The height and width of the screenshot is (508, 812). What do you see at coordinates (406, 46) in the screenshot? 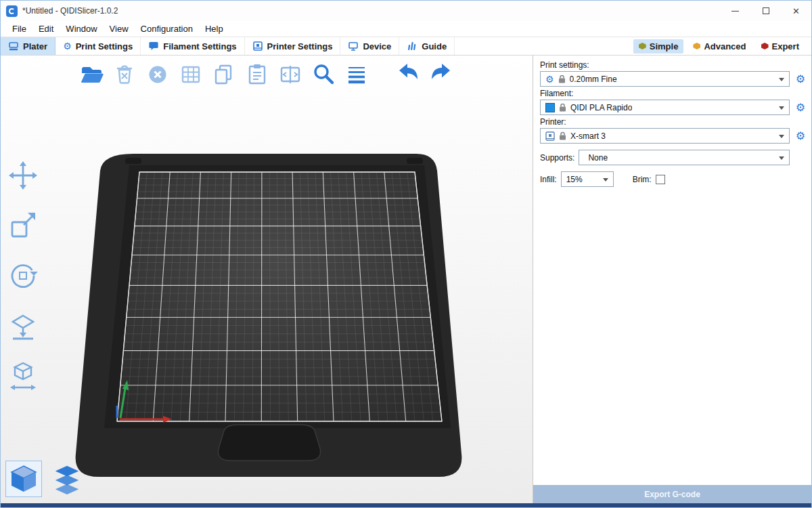
I see `tabbar: Plater ⚙ Print Settings Filament Setting…` at bounding box center [406, 46].